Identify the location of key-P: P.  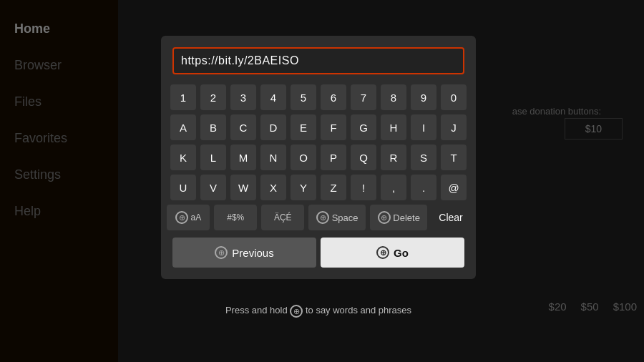
(333, 157).